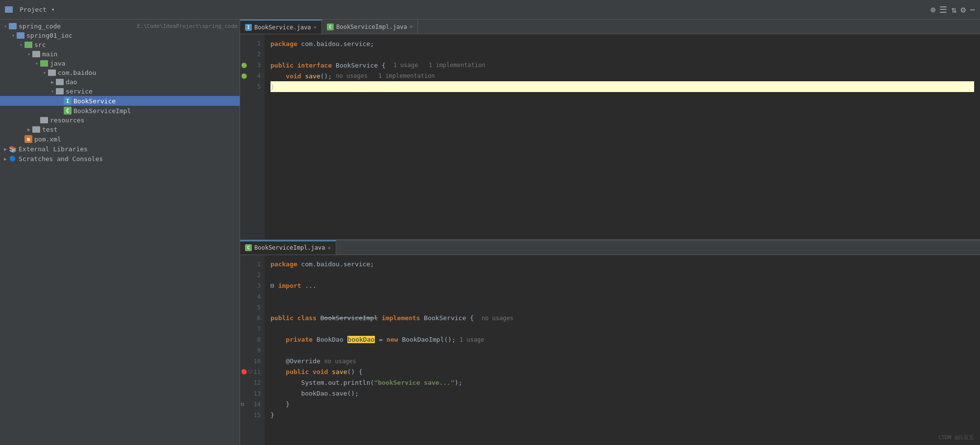  Describe the element at coordinates (252, 372) in the screenshot. I see `line-number-bottom-11: 🔴🛡11` at that location.